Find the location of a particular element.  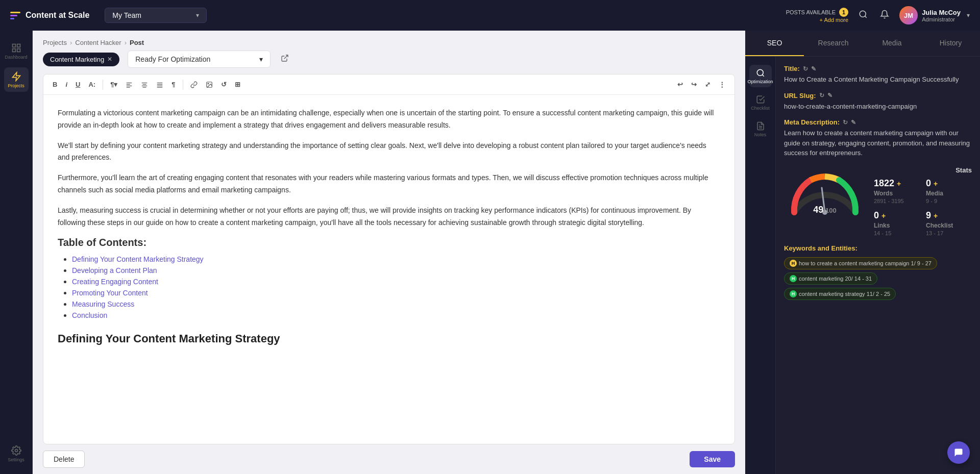

redo2-button: ↪ is located at coordinates (694, 85).